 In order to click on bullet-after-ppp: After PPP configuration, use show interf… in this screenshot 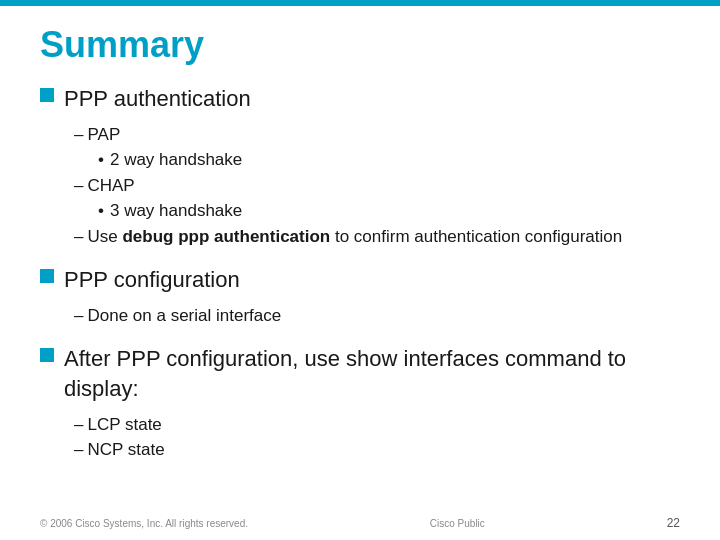, I will do `click(360, 374)`.